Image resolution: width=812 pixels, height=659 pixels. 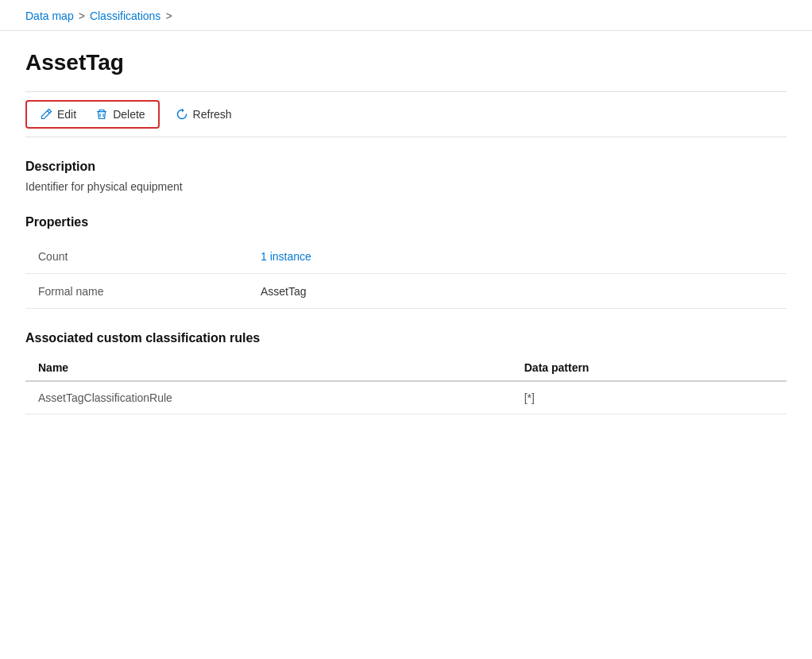 I want to click on delete-icon, so click(x=102, y=114).